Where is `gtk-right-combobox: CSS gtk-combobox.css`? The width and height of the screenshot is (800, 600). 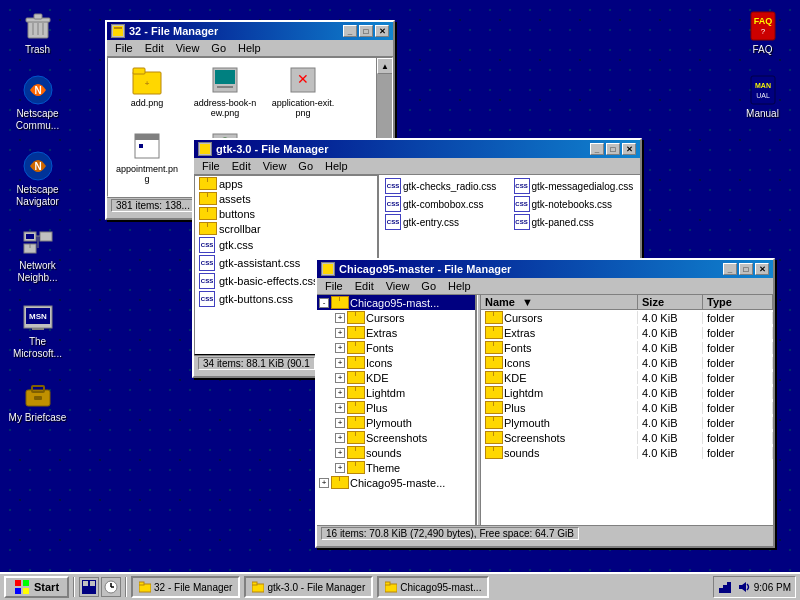
gtk-right-combobox: CSS gtk-combobox.css is located at coordinates (446, 204).